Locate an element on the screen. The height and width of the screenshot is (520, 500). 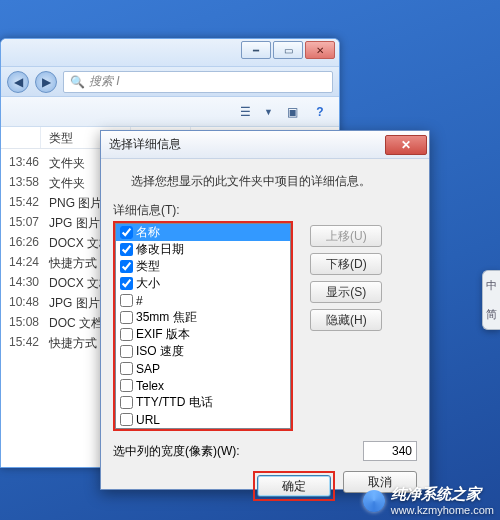
list-item-label: 35mm 焦距 is located at coordinates (166, 318).